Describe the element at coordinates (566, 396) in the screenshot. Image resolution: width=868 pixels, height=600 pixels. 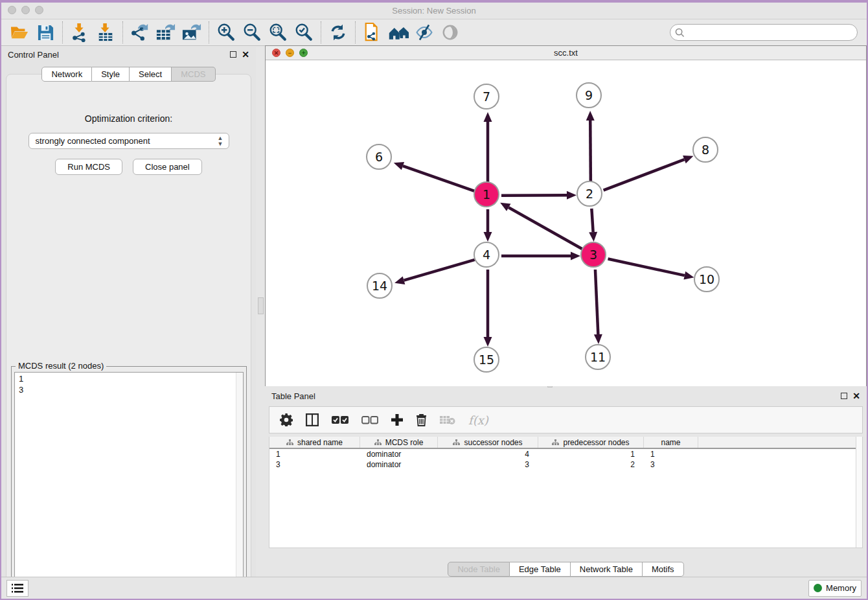
I see `table-panel-header: Table Panel ✕` at that location.